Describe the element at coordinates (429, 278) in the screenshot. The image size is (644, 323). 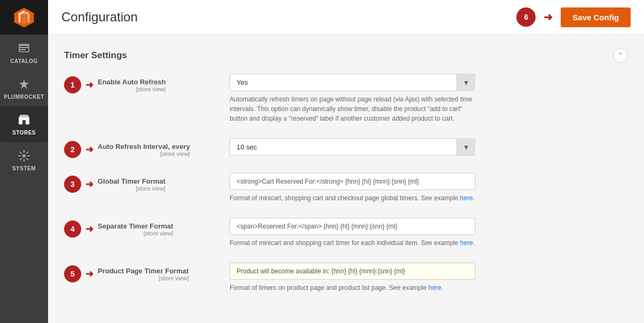
I see `row-right-5: Format of timers on product page and pro…` at that location.